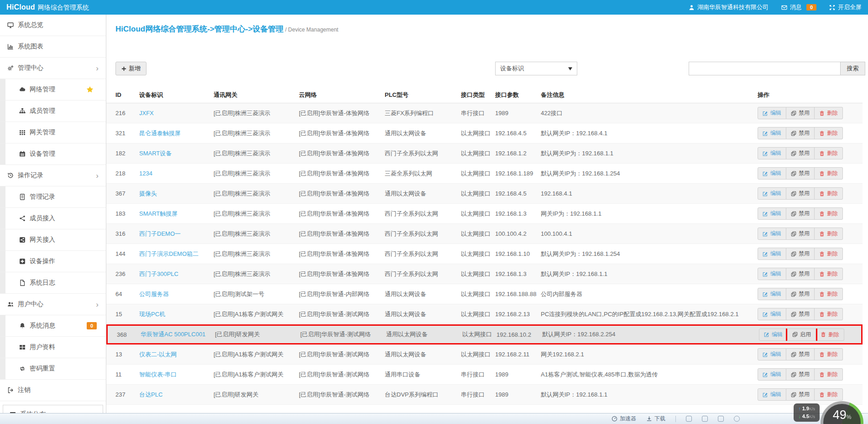 Image resolution: width=868 pixels, height=424 pixels. I want to click on device-name-link: 摄像头, so click(176, 194).